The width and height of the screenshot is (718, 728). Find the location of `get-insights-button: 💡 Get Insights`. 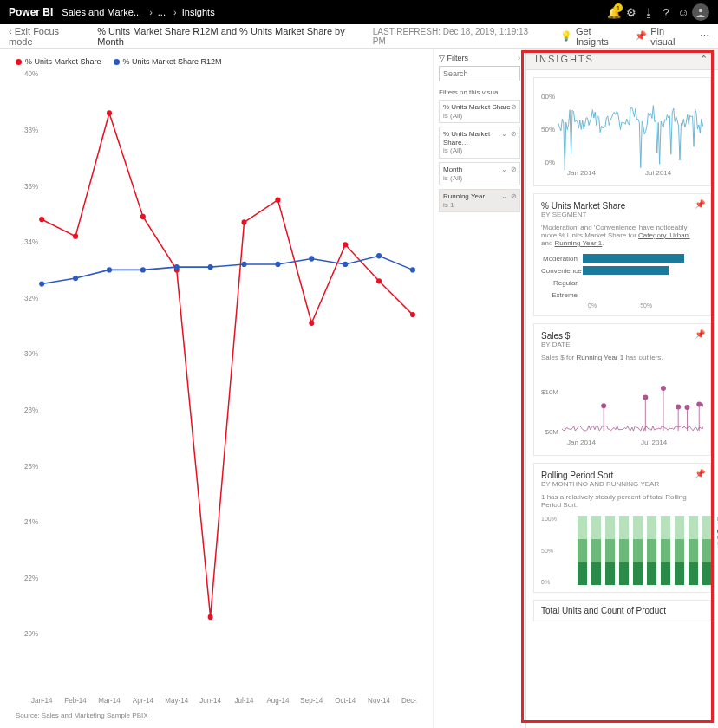

get-insights-button: 💡 Get Insights is located at coordinates (593, 36).